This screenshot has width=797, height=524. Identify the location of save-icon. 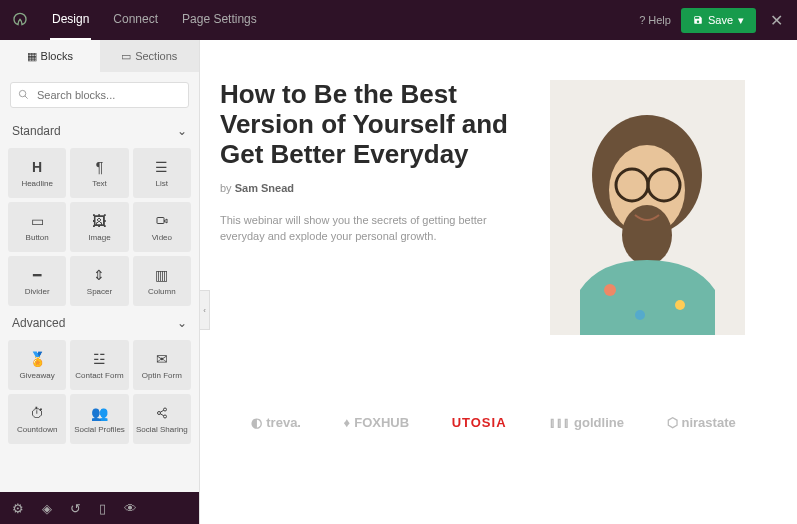
(698, 20).